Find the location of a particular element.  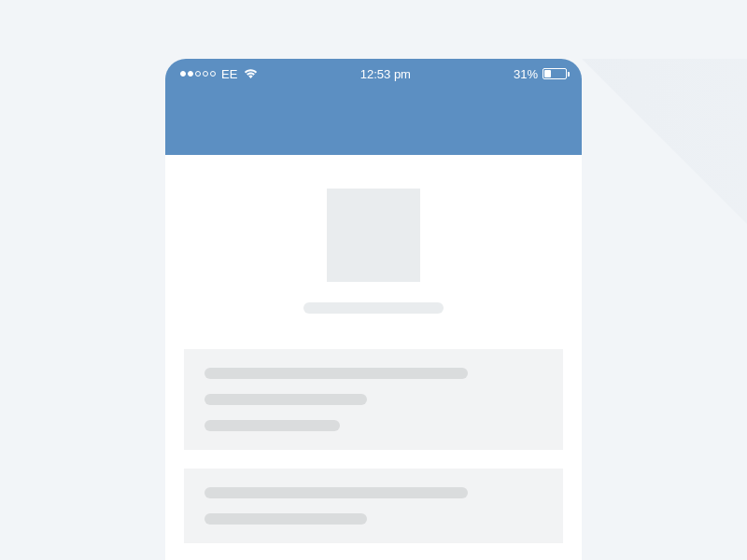

wifi-icon is located at coordinates (250, 75).